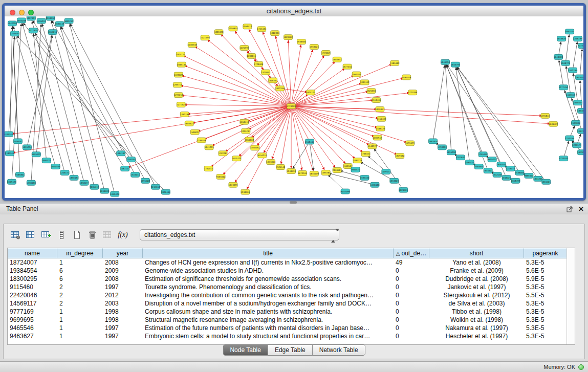 This screenshot has width=588, height=372. What do you see at coordinates (219, 32) in the screenshot?
I see `graph-node: 1820498` at bounding box center [219, 32].